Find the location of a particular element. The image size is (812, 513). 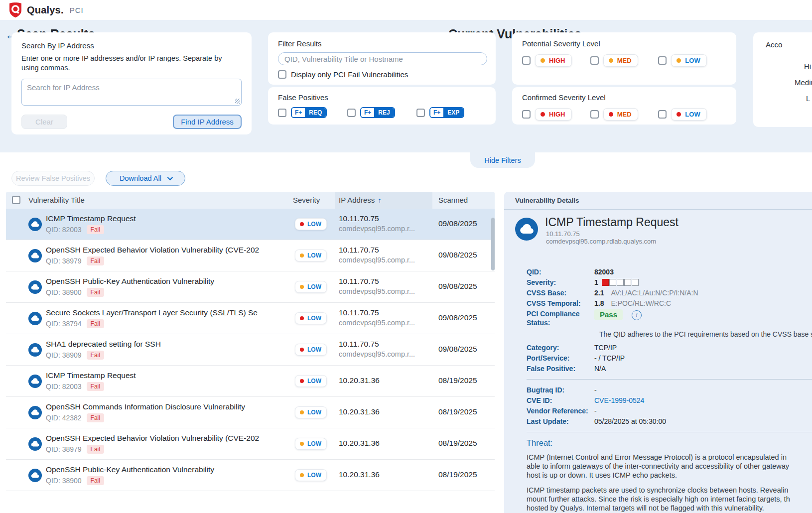

severity-filter-label: HIGH is located at coordinates (557, 115).